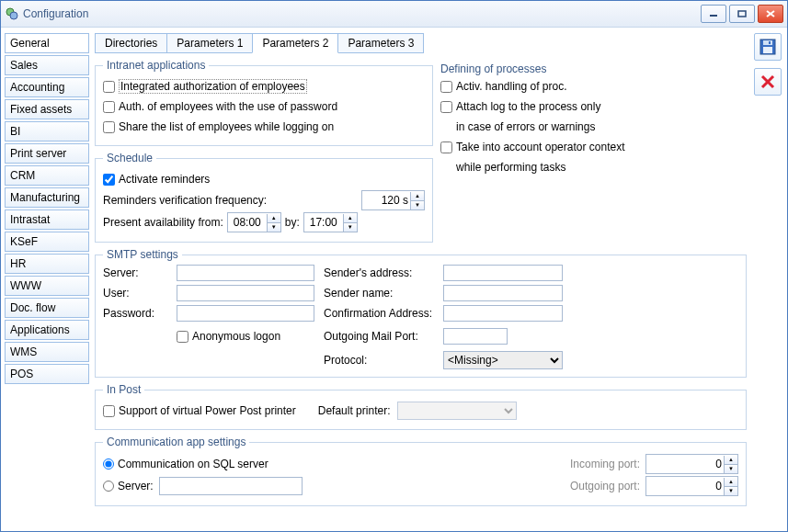 Image resolution: width=788 pixels, height=532 pixels. Describe the element at coordinates (691, 486) in the screenshot. I see `comm-outport-spinner: ▲▼` at that location.